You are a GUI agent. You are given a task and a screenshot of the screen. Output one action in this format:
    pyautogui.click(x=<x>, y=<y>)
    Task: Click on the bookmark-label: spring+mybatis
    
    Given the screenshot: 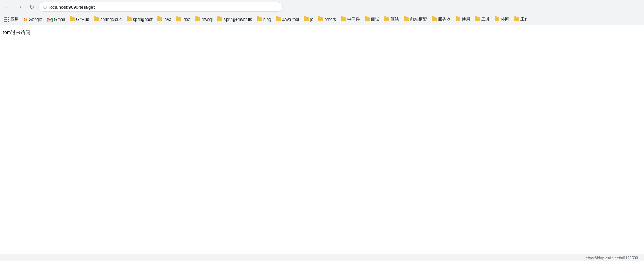 What is the action you would take?
    pyautogui.click(x=238, y=20)
    